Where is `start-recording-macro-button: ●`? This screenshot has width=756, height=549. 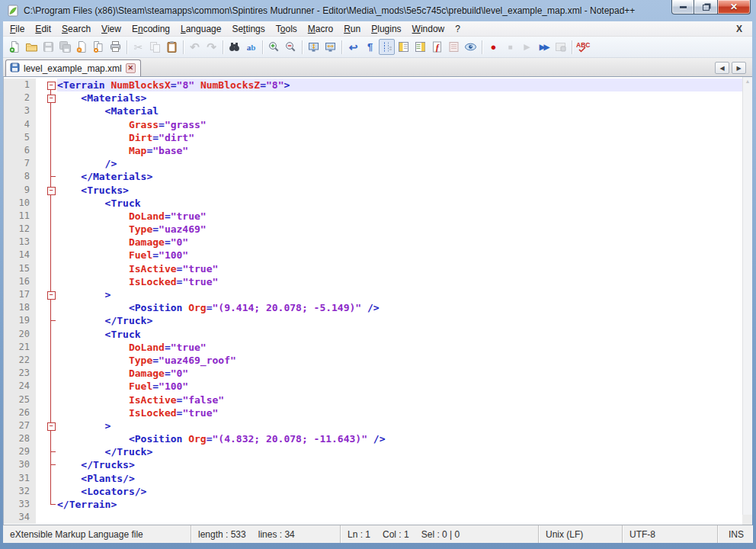
start-recording-macro-button: ● is located at coordinates (494, 47).